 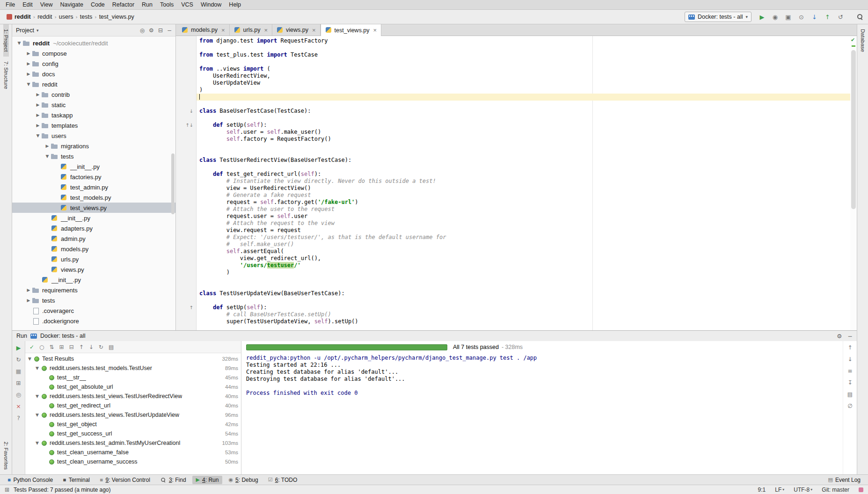 I want to click on menu-tools: Tools, so click(x=167, y=5).